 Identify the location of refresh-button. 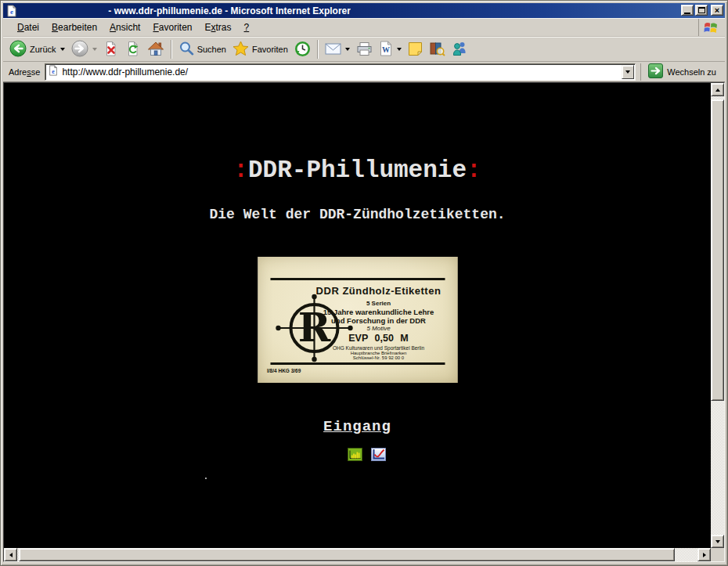
(133, 50).